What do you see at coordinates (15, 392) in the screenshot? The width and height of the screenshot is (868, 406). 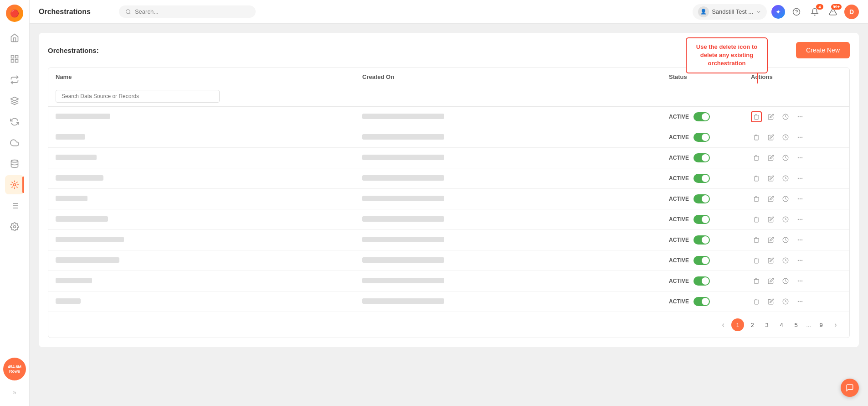 I see `expand-sidebar-button: »` at bounding box center [15, 392].